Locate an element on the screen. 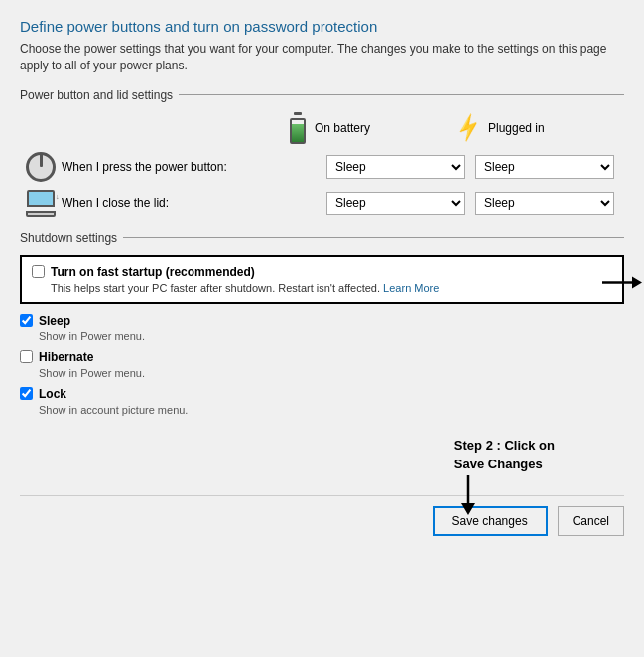 This screenshot has width=644, height=657. lid-dropdowns: Sleep Do nothing Hibernate Shut down Sle… is located at coordinates (430, 203).